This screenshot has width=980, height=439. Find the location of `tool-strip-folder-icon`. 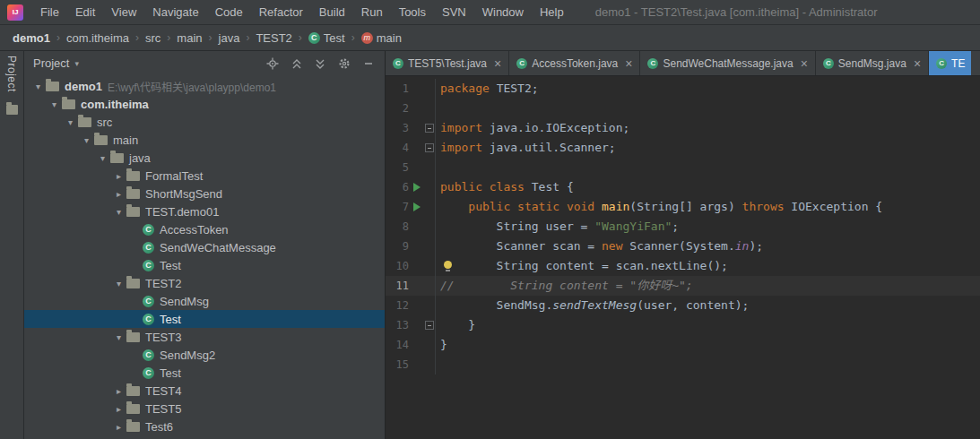

tool-strip-folder-icon is located at coordinates (13, 109).